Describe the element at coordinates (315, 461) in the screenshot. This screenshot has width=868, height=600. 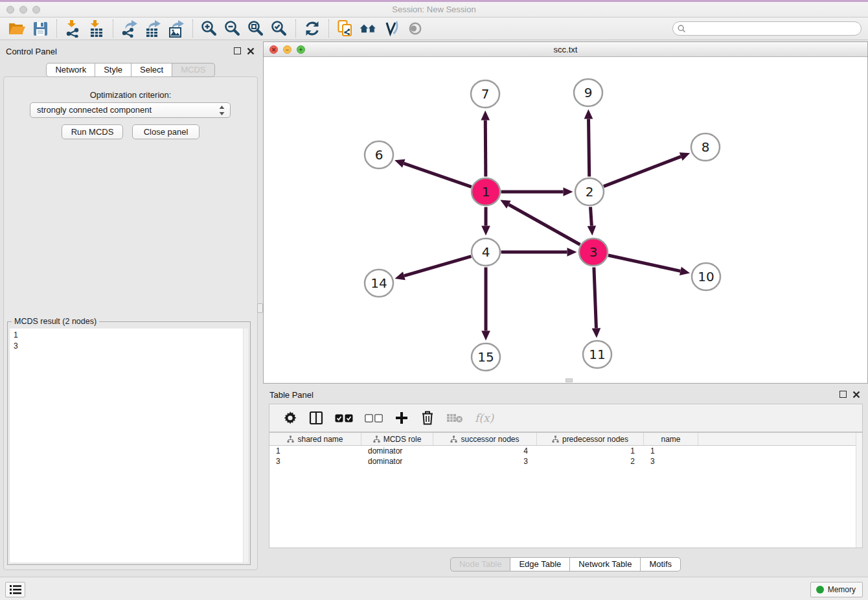
I see `cell-shared-name: 3` at that location.